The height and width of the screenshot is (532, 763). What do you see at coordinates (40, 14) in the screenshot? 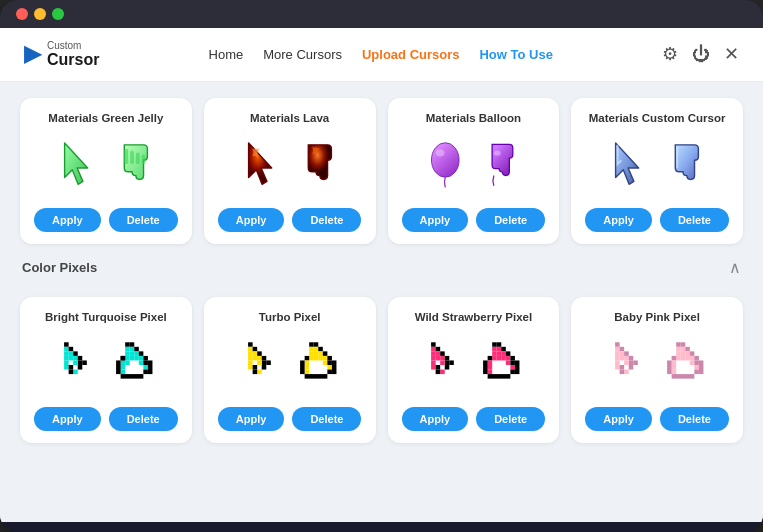
I see `minimize-button` at bounding box center [40, 14].